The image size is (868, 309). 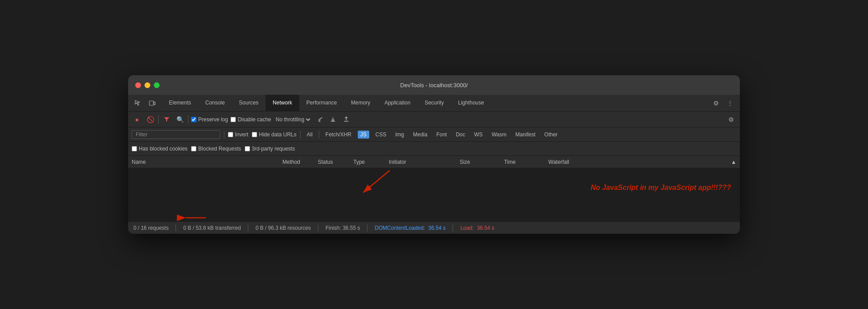 I want to click on col-header-initiator: Initiator, so click(x=424, y=162).